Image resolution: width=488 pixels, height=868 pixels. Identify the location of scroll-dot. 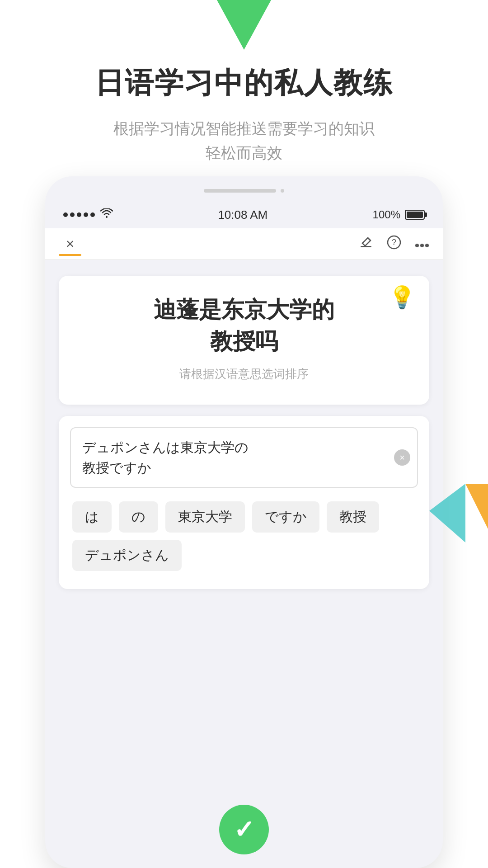
(282, 191).